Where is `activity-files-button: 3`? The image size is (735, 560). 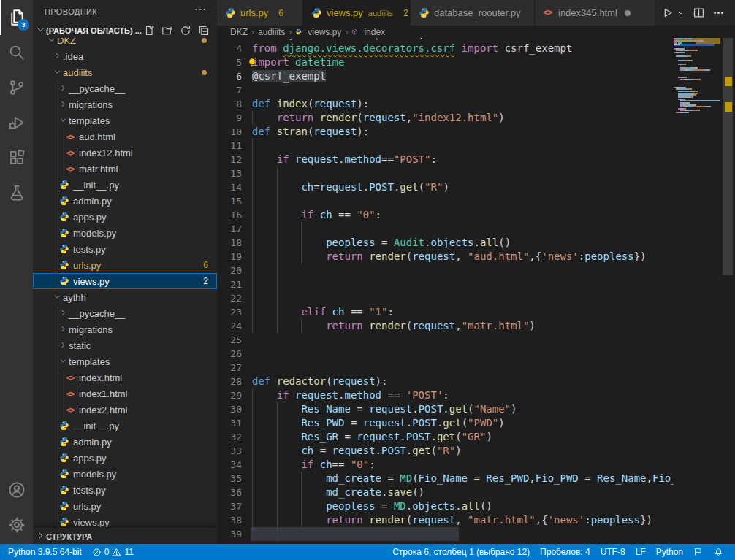
activity-files-button: 3 is located at coordinates (16, 18).